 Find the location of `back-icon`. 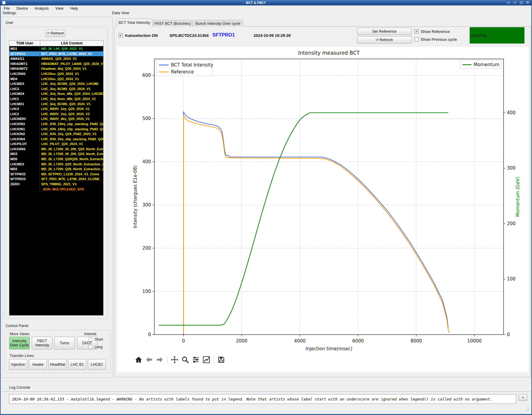

back-icon is located at coordinates (149, 360).